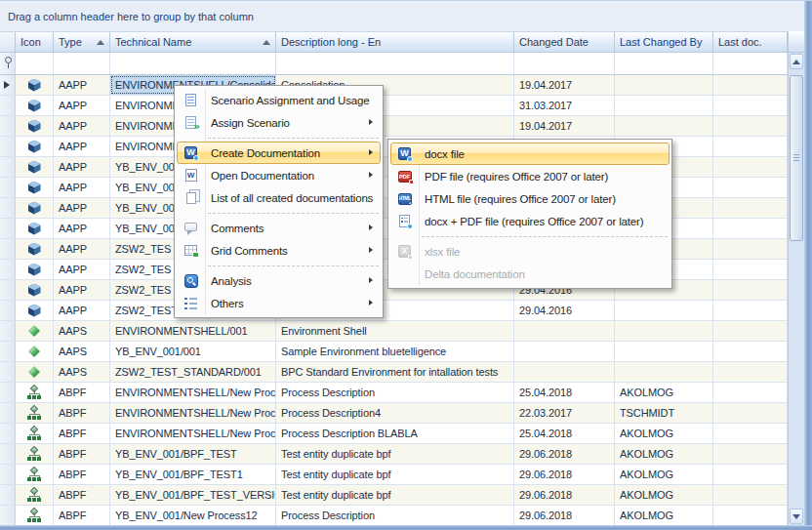 This screenshot has width=812, height=530. Describe the element at coordinates (279, 100) in the screenshot. I see `context-menu-item: Scenario Assignment and Usage` at that location.